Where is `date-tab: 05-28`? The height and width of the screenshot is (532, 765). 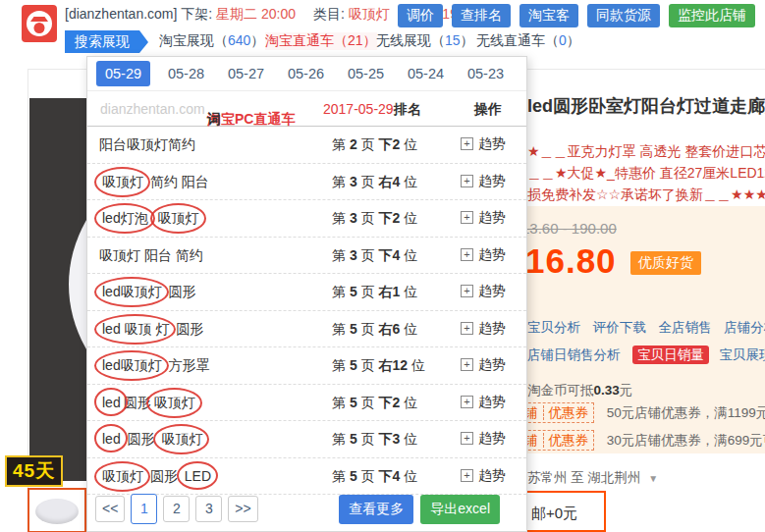 date-tab: 05-28 is located at coordinates (187, 74).